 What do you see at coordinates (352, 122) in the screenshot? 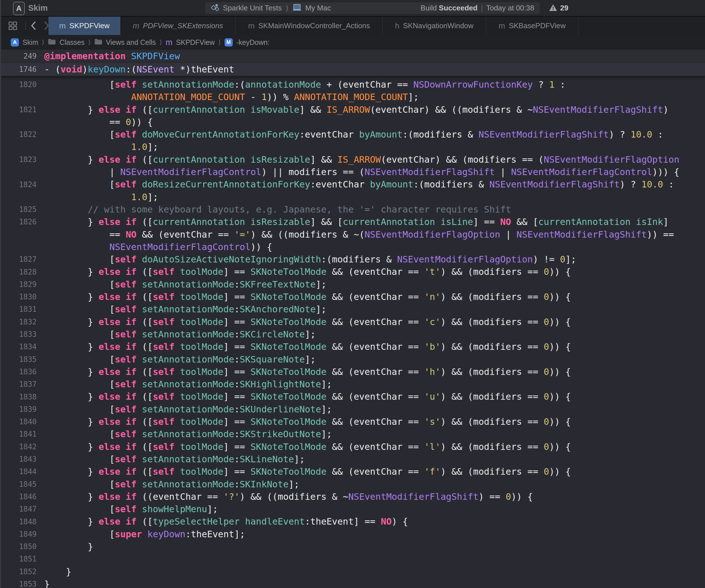
I see `code-line: == 0)) {` at bounding box center [352, 122].